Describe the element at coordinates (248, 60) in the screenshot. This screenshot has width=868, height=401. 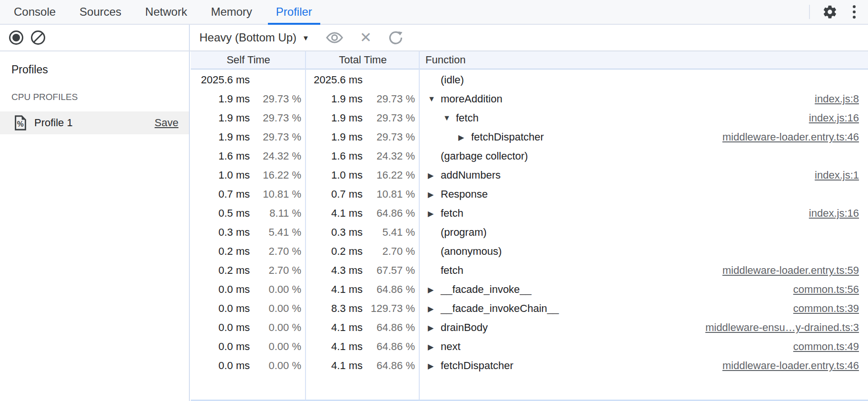
I see `column-header-self-time: Self Time` at that location.